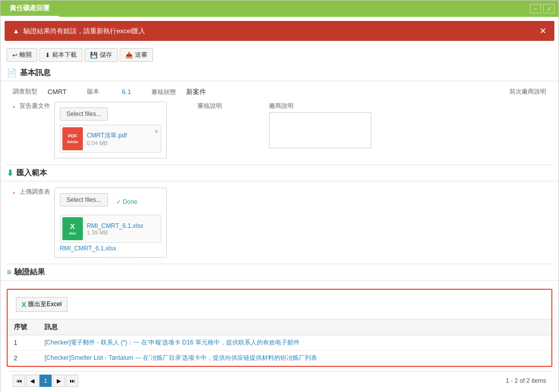  Describe the element at coordinates (123, 143) in the screenshot. I see `pdf-file-size: 0.04 MB` at that location.